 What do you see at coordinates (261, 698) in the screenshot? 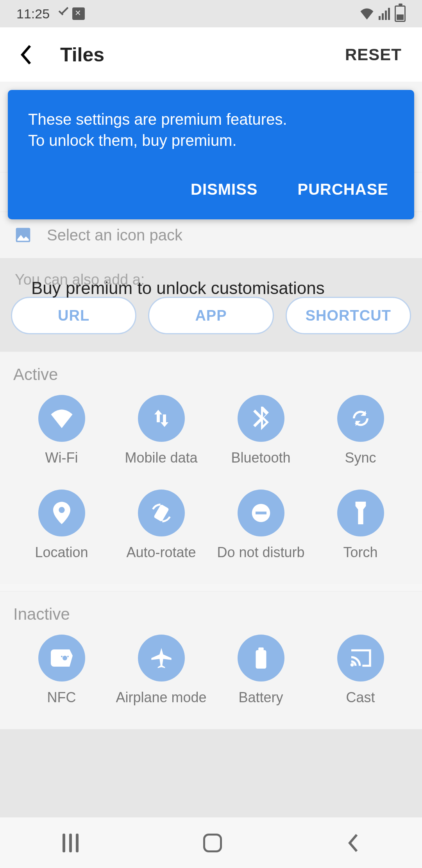
I see `tile-label: Battery` at bounding box center [261, 698].